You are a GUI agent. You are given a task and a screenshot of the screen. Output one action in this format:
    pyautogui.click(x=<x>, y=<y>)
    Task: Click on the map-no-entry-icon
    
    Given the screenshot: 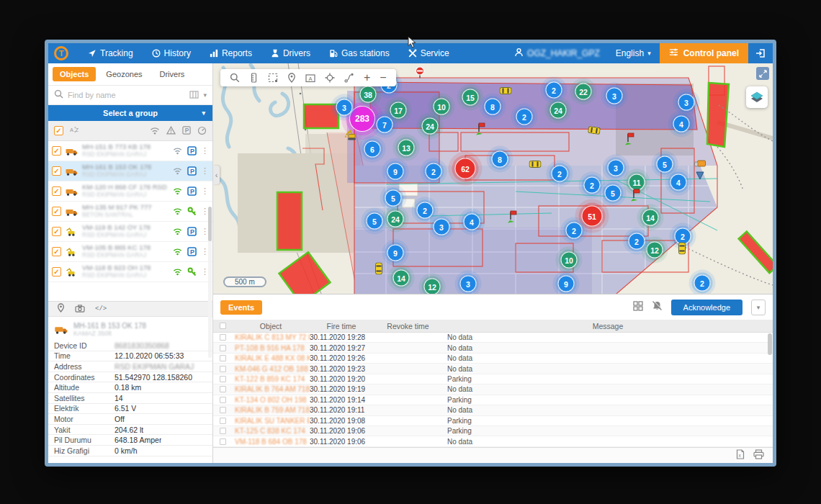 What is the action you would take?
    pyautogui.click(x=420, y=75)
    